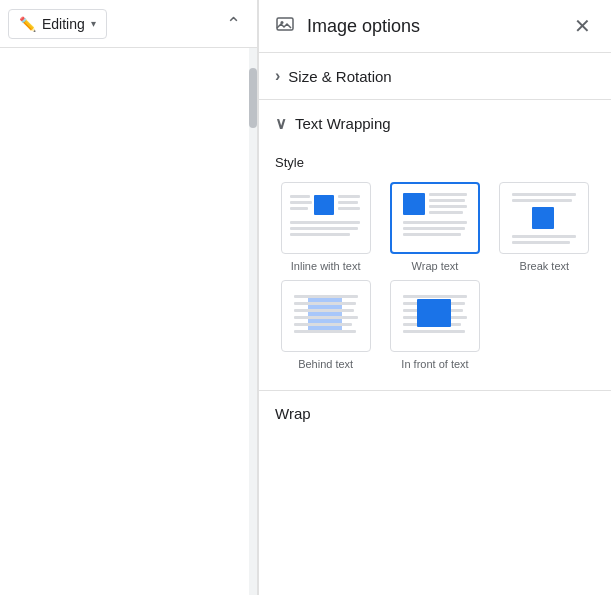 Image resolution: width=611 pixels, height=595 pixels. Describe the element at coordinates (435, 325) in the screenshot. I see `style-grid-bottom: Behind text` at that location.